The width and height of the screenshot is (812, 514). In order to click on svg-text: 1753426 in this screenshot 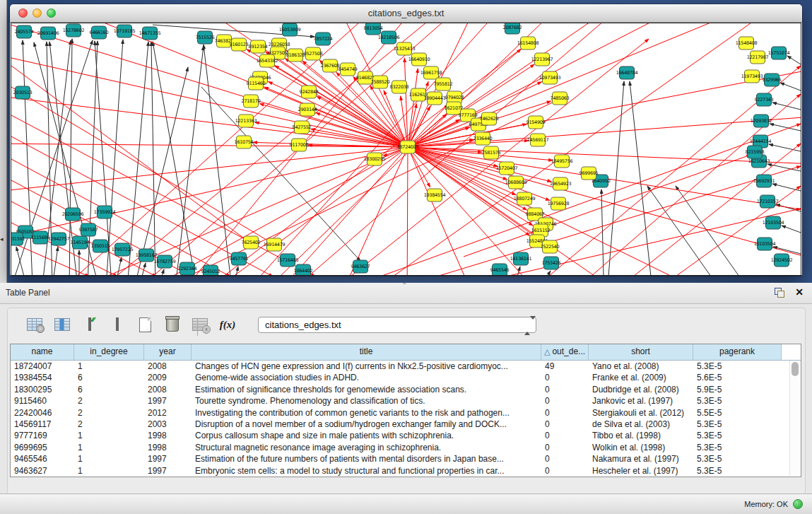, I will do `click(551, 263)`.